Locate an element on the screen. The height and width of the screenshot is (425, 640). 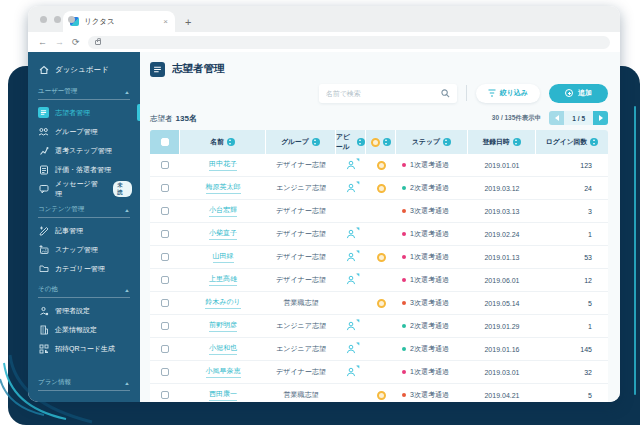
search-input is located at coordinates (381, 94).